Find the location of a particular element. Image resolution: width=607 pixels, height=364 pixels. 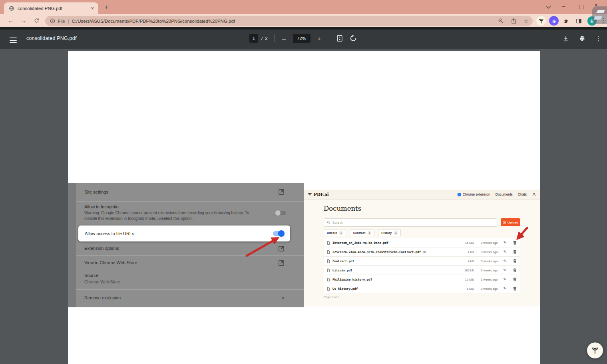

reload-button is located at coordinates (36, 21).